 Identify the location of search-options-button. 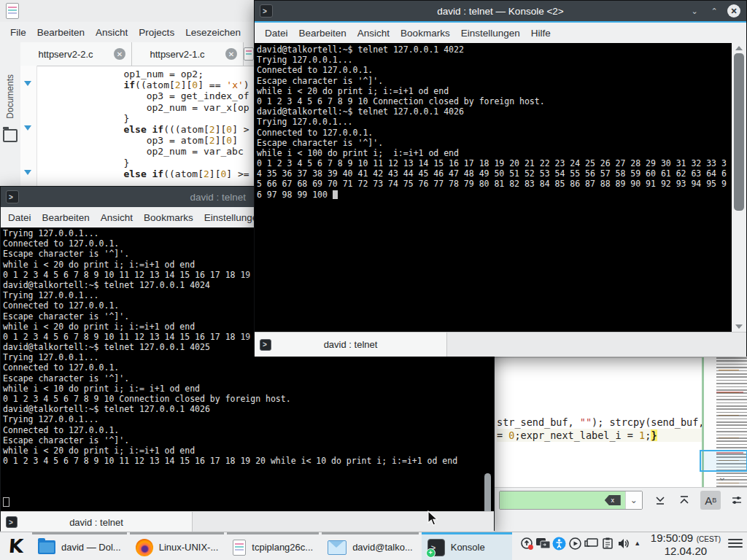
(737, 500).